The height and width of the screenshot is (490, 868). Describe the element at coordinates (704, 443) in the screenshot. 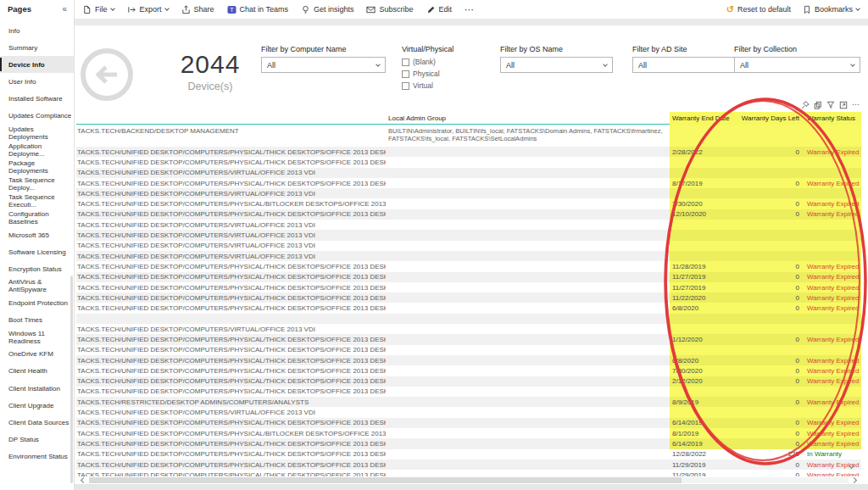

I see `warranty-end-date-cell: 6/14/2019` at that location.